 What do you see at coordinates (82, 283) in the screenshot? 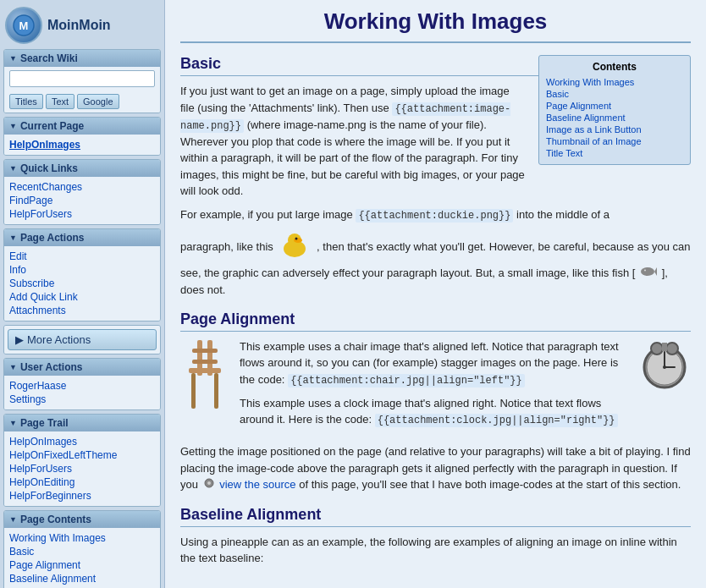
I see `page-actions-body: Edit Info Subscribe Add Quick Link Attac…` at bounding box center [82, 283].